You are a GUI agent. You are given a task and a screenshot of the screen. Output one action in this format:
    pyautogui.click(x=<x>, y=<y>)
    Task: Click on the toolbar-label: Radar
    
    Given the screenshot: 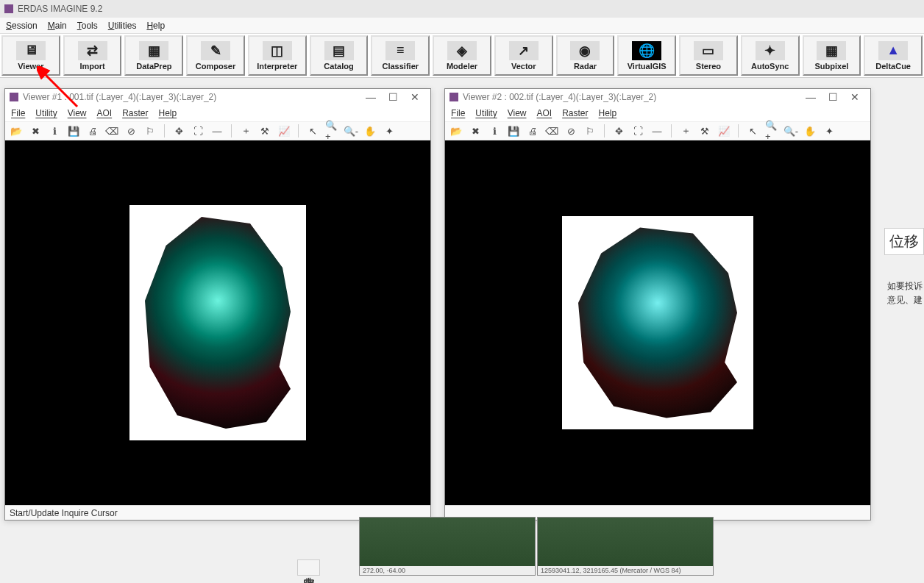 What is the action you would take?
    pyautogui.click(x=586, y=66)
    